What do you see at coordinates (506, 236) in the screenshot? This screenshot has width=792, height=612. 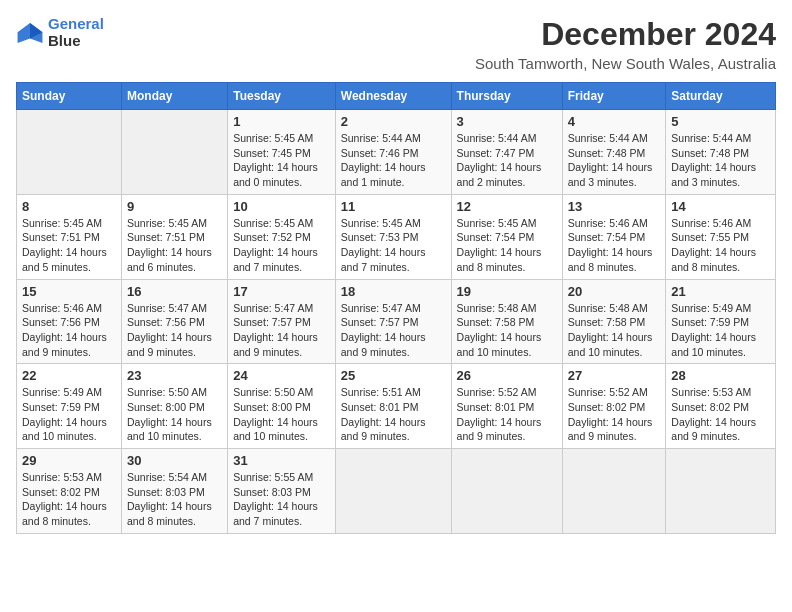 I see `calendar-cell: 12 Sunrise: 5:45 AMSunset: 7:54 PMDaylig…` at bounding box center [506, 236].